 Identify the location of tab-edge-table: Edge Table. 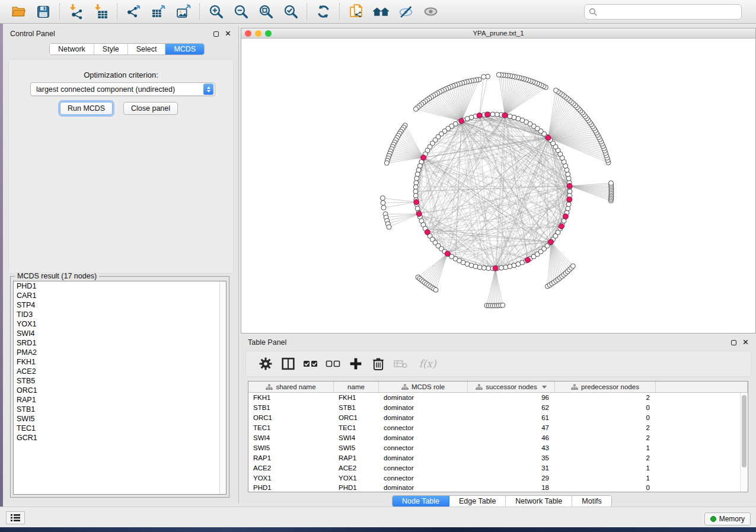
(478, 501).